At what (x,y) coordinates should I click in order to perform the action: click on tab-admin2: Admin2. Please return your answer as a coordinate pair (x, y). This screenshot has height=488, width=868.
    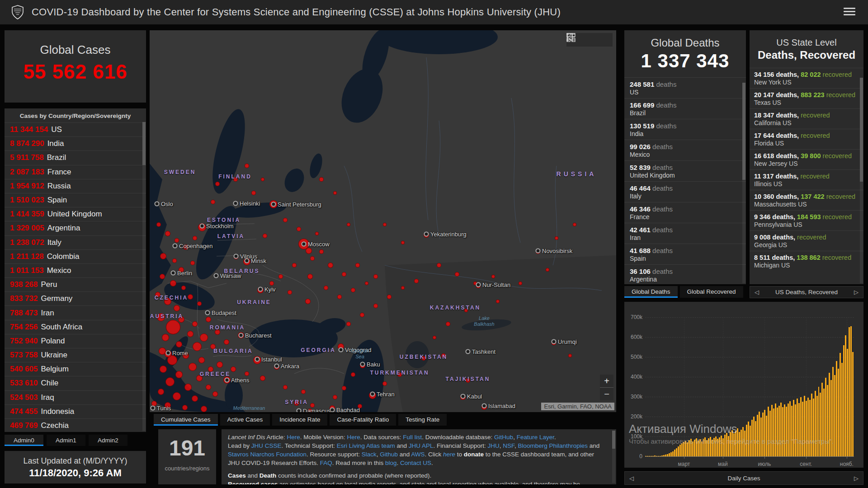
    Looking at the image, I should click on (108, 440).